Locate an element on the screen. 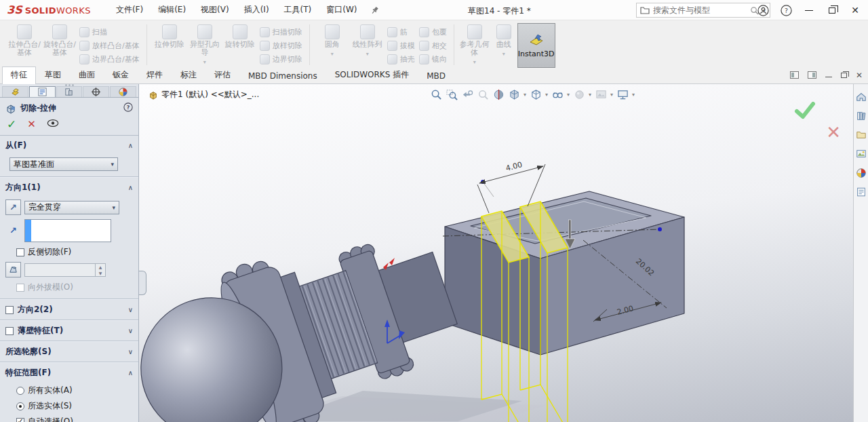 This screenshot has height=422, width=868. edit-appearance-icon is located at coordinates (579, 94).